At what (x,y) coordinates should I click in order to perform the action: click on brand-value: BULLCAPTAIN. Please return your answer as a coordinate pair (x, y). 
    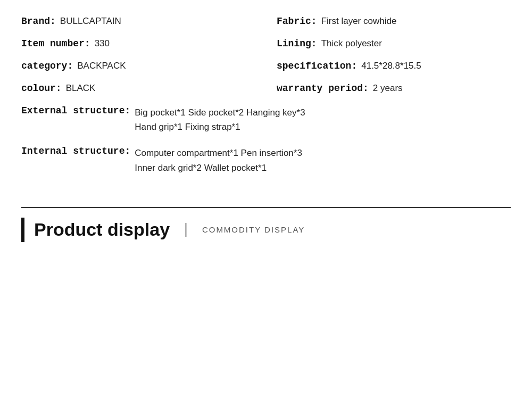
    Looking at the image, I should click on (90, 21).